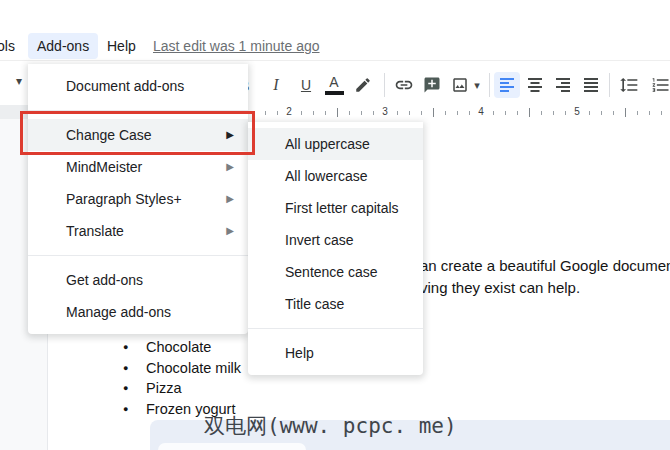 This screenshot has width=670, height=450. I want to click on menu-item-translate: Translate ▶, so click(138, 231).